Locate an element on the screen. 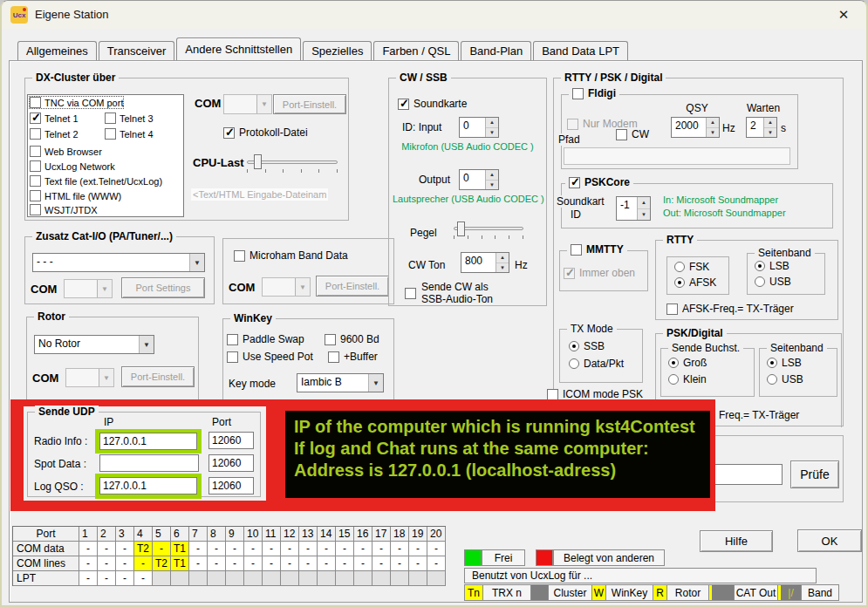 The width and height of the screenshot is (868, 607). log-qso-port-field: 12060 is located at coordinates (231, 486).